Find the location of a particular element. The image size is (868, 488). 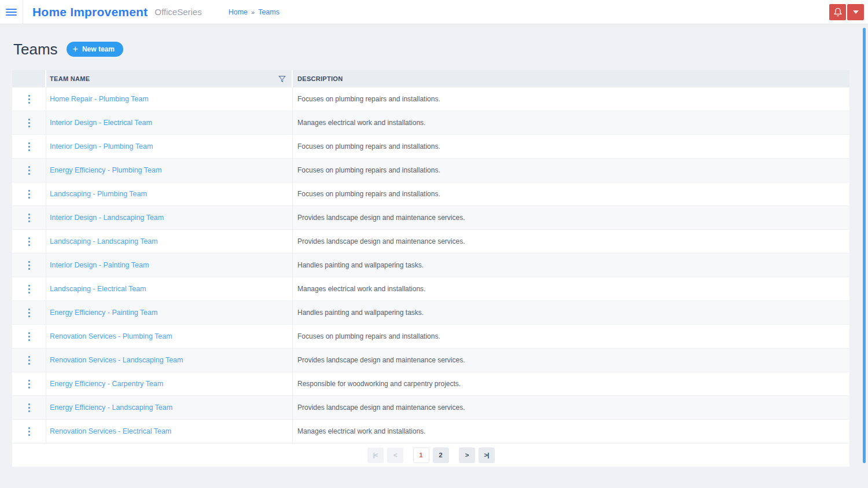

hamburger-menu-icon is located at coordinates (12, 12).